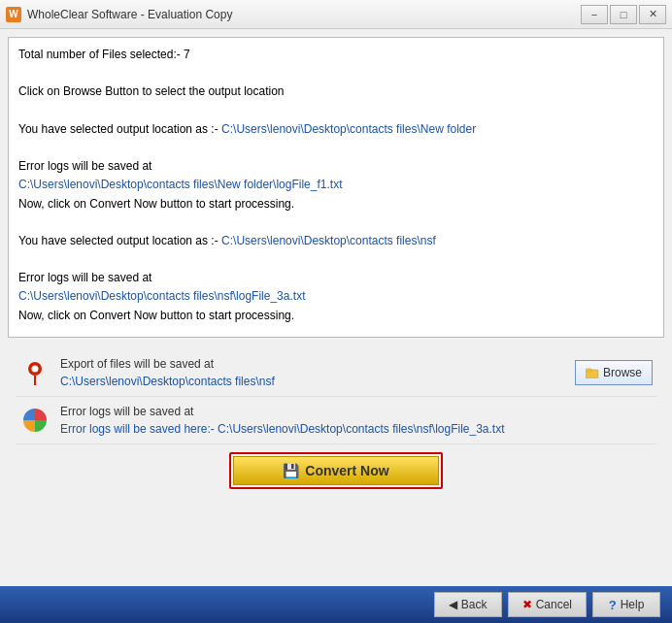 This screenshot has height=623, width=672. Describe the element at coordinates (336, 297) in the screenshot. I see `log-line: C:\Users\lenovi\Desktop\contacts files\n…` at that location.